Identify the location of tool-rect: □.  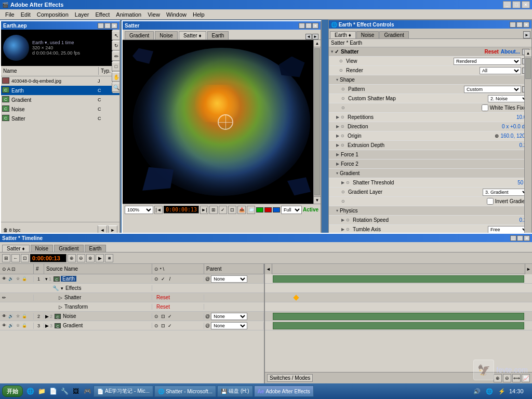
(116, 66).